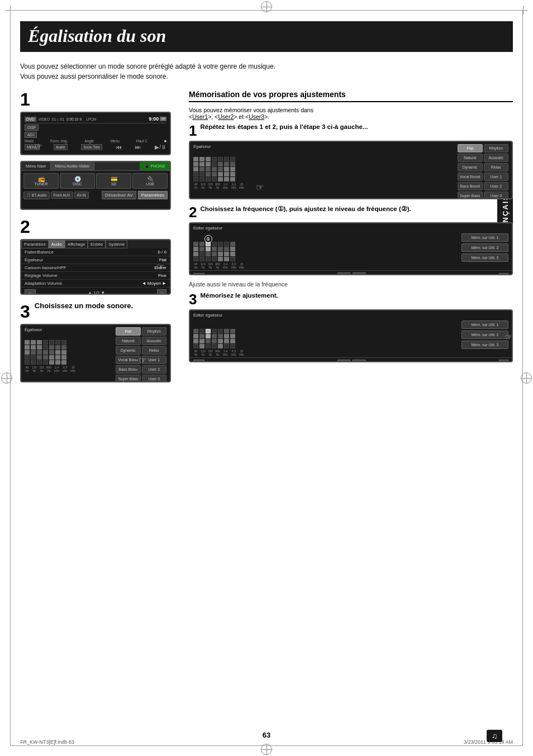 The image size is (533, 756). I want to click on eq-freq-labels: 45Hz 120Hz 315Hz 800Hz 2.4kHz 6.3kHz 15k…, so click(69, 369).